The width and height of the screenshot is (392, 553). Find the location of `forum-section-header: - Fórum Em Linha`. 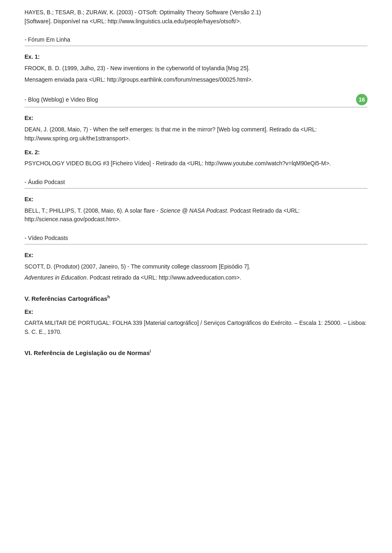

forum-section-header: - Fórum Em Linha is located at coordinates (196, 41).